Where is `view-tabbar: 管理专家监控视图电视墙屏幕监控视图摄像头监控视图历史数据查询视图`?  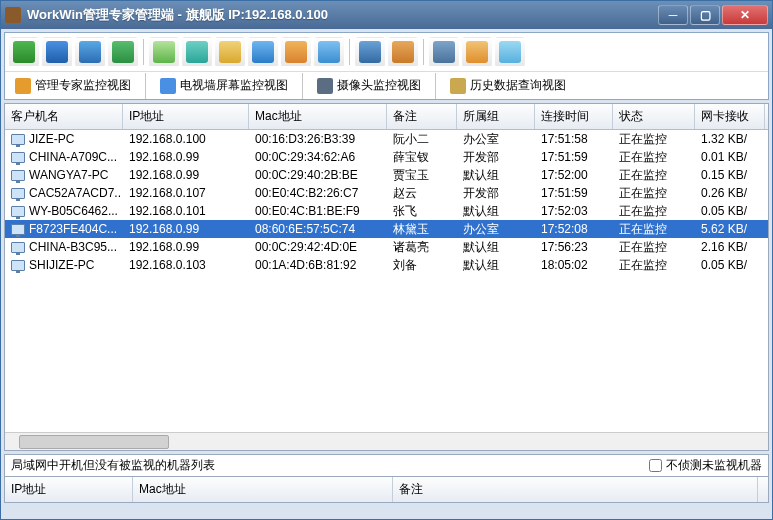
view-tabbar: 管理专家监控视图电视墙屏幕监控视图摄像头监控视图历史数据查询视图 is located at coordinates (386, 85).